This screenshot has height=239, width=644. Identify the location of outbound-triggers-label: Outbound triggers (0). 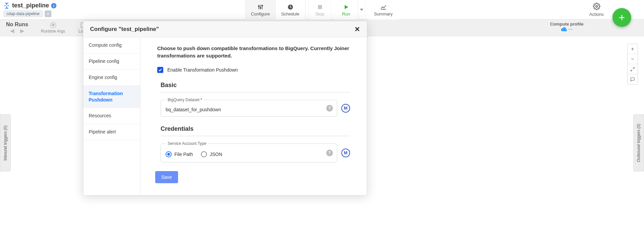
(639, 143).